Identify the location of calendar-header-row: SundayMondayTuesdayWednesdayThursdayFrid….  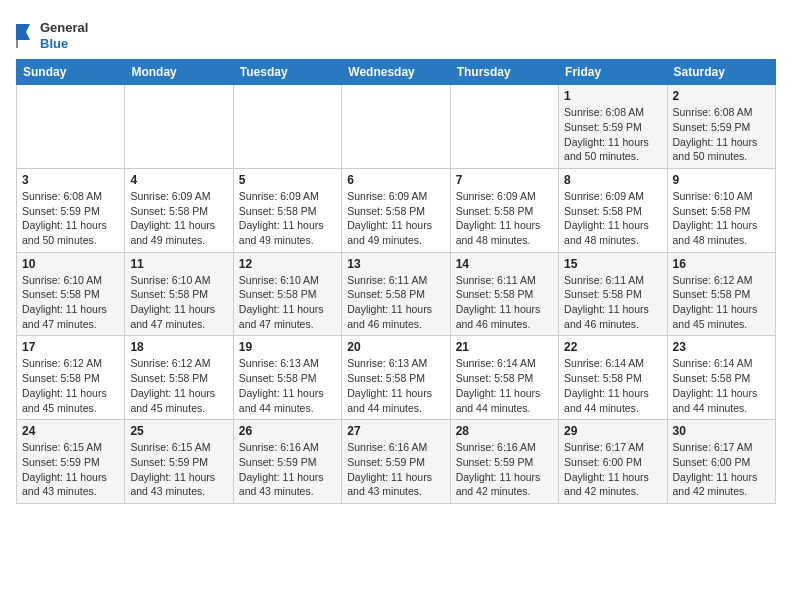
(396, 72).